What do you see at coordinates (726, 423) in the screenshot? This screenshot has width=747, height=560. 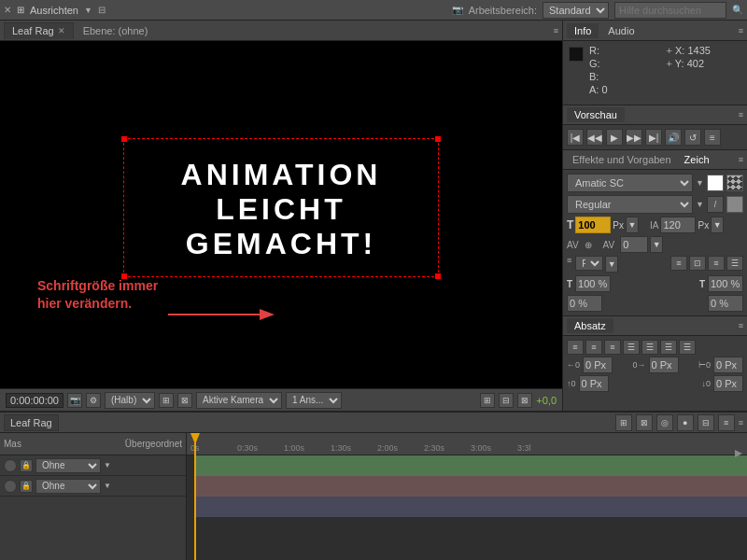 I see `tl-btn6: ≡` at bounding box center [726, 423].